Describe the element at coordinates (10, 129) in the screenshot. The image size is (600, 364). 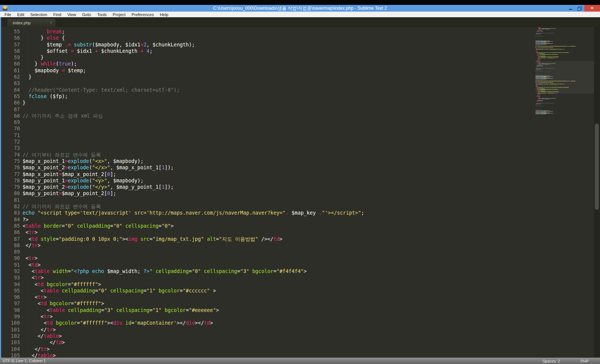
I see `line-number: 70` at that location.